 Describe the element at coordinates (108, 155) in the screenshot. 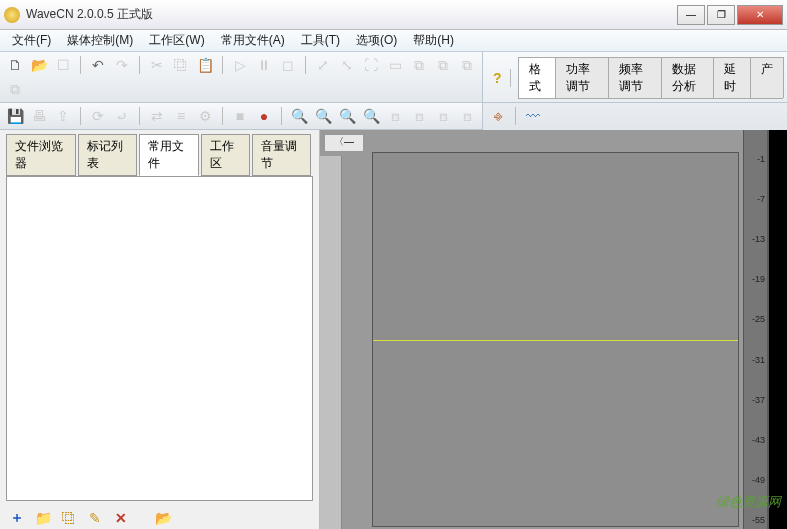

I see `tab-marker-list: 标记列表` at that location.